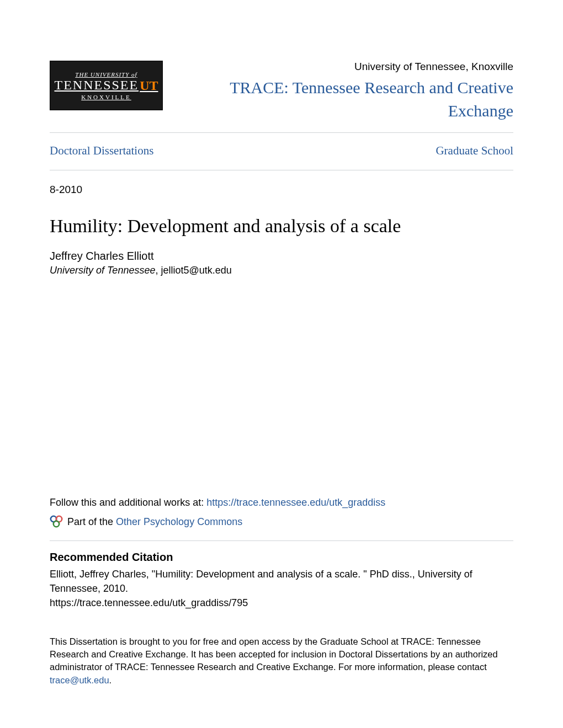 This screenshot has height=728, width=563. What do you see at coordinates (282, 256) in the screenshot?
I see `author-name: Jeffrey Charles Elliott` at bounding box center [282, 256].